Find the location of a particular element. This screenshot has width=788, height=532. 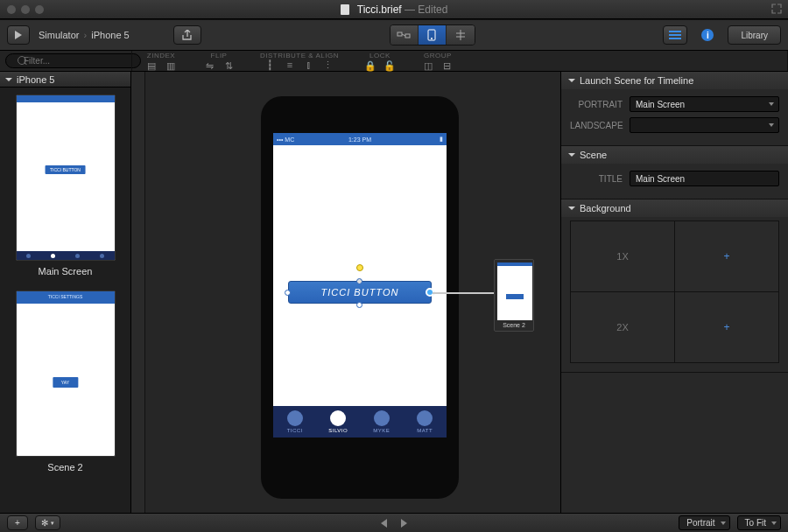

next-button is located at coordinates (405, 523).